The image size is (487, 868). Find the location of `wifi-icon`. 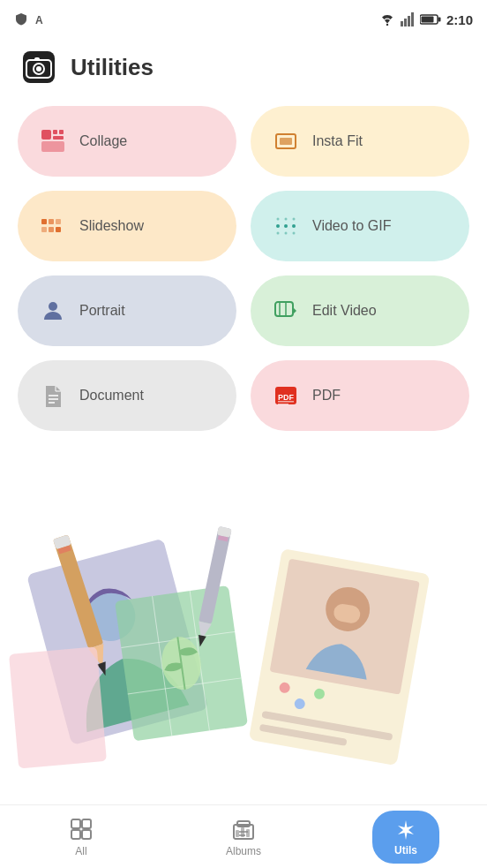

wifi-icon is located at coordinates (387, 19).